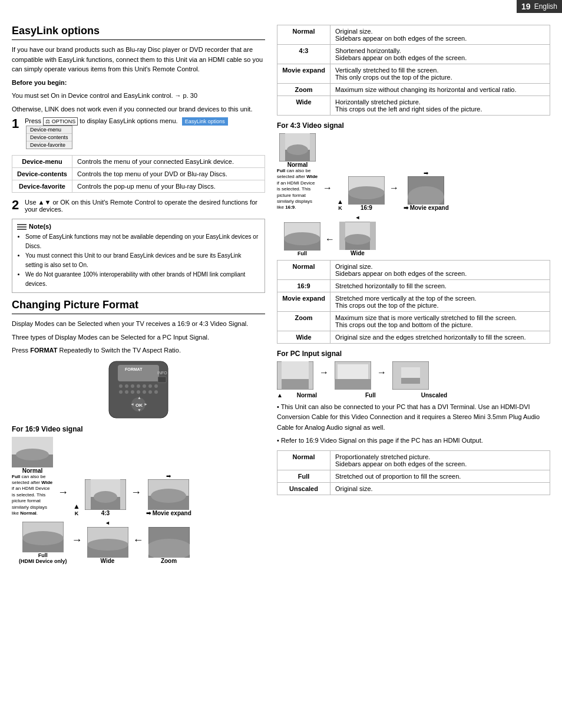 This screenshot has width=562, height=728. Describe the element at coordinates (302, 239) in the screenshot. I see `format-43-full: Full` at that location.